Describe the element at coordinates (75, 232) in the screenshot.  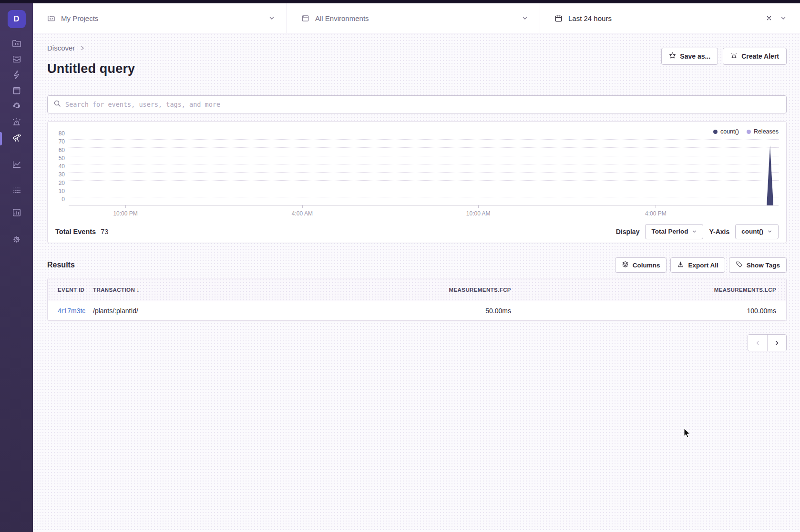
I see `total-events-label: Total Events` at that location.